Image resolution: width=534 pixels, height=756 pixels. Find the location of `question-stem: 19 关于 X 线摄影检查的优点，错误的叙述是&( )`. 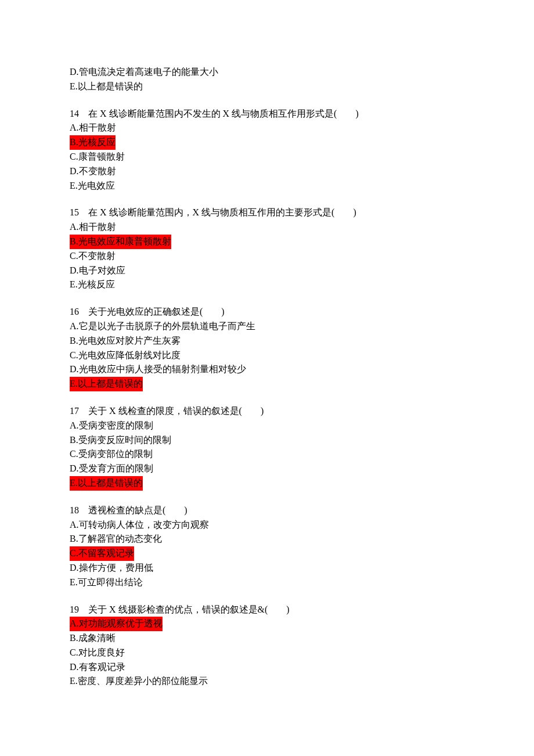

question-stem: 19 关于 X 线摄影检查的优点，错误的叙述是&( ) is located at coordinates (267, 610).